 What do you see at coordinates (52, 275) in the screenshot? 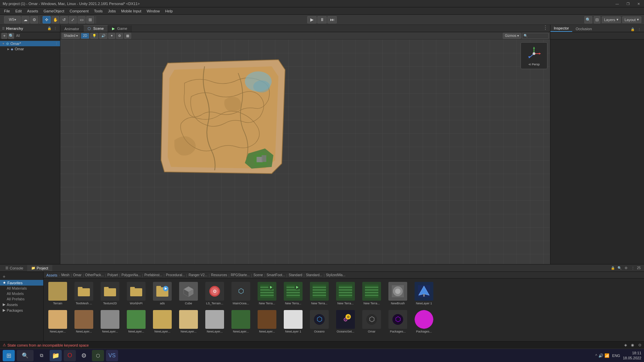
I see `breadcrumb-assets-root: Assets` at bounding box center [52, 275].